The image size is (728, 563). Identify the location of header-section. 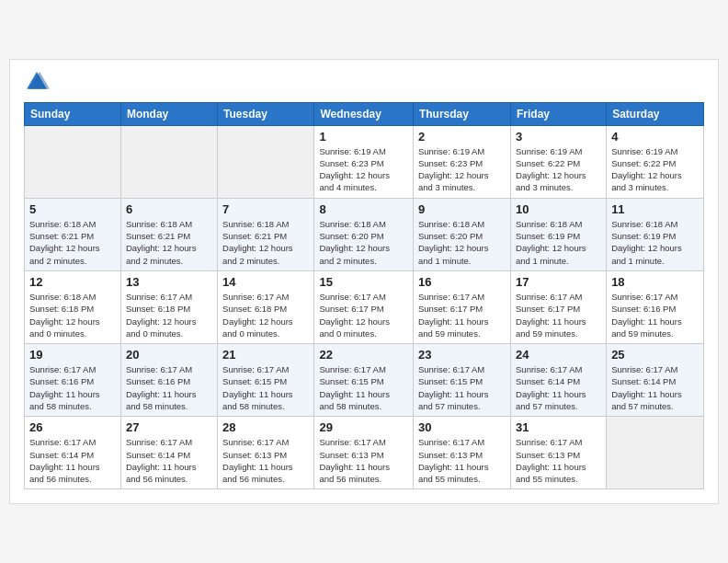
(364, 82).